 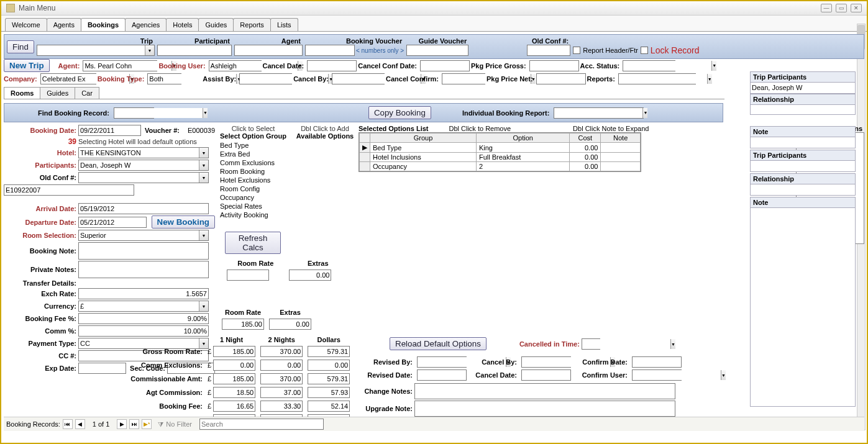 What do you see at coordinates (310, 275) in the screenshot?
I see `extras-input` at bounding box center [310, 275].